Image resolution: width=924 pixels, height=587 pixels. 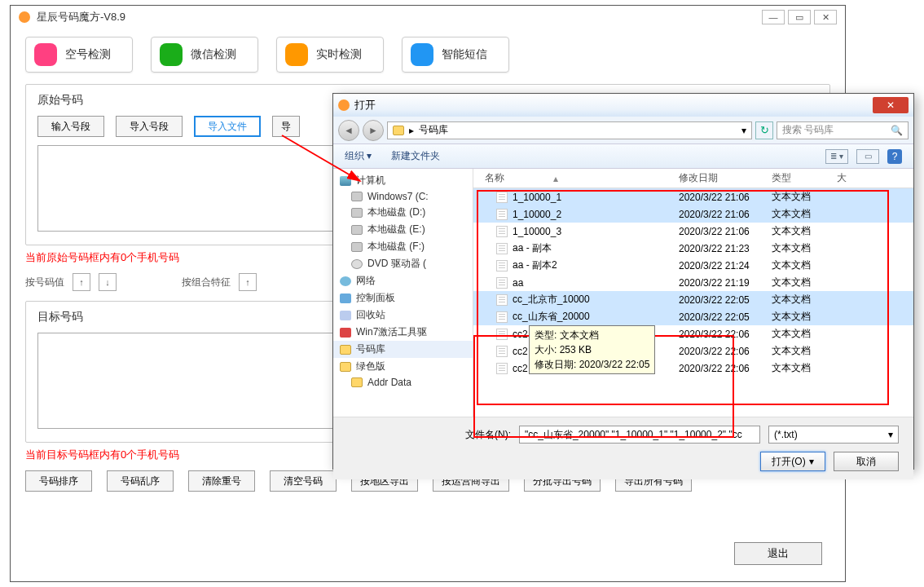 What do you see at coordinates (403, 382) in the screenshot?
I see `tree-item: Addr Data` at bounding box center [403, 382].